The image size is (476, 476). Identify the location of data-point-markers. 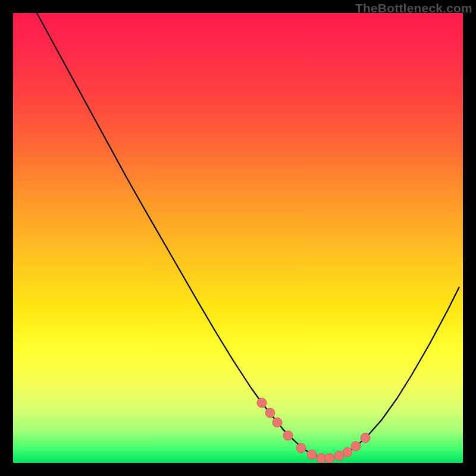
(314, 431).